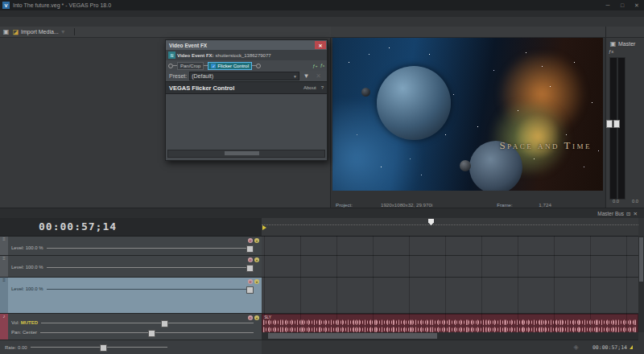  What do you see at coordinates (230, 66) in the screenshot?
I see `flicker-control-plugin-button: ✓ Flicker Control` at bounding box center [230, 66].